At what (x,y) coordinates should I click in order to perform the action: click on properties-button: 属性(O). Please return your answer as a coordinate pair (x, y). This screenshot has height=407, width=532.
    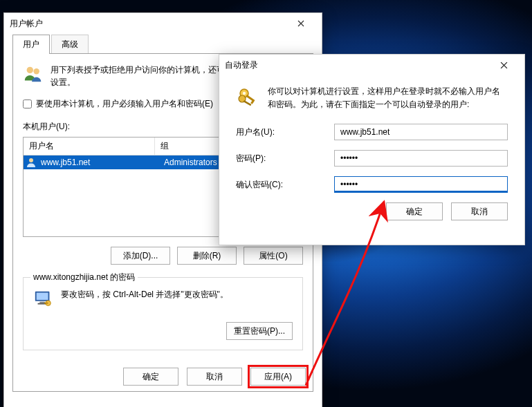
    Looking at the image, I should click on (273, 256).